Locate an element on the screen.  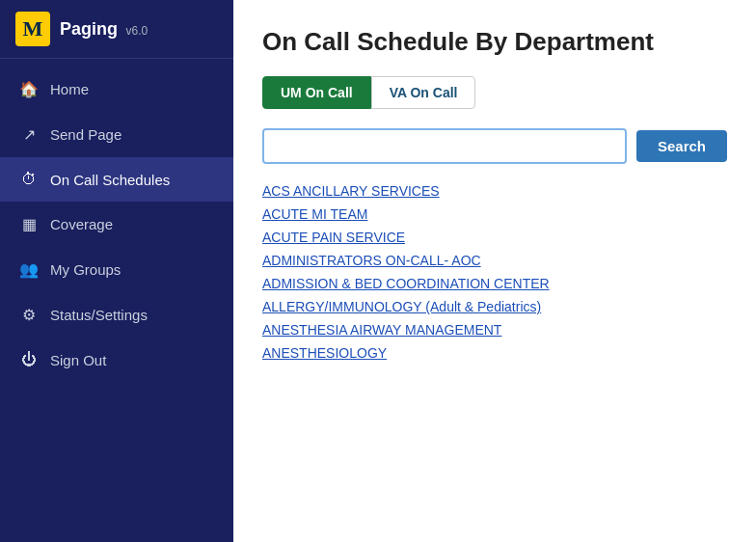
on-call-icon: ⏱ is located at coordinates (29, 179).